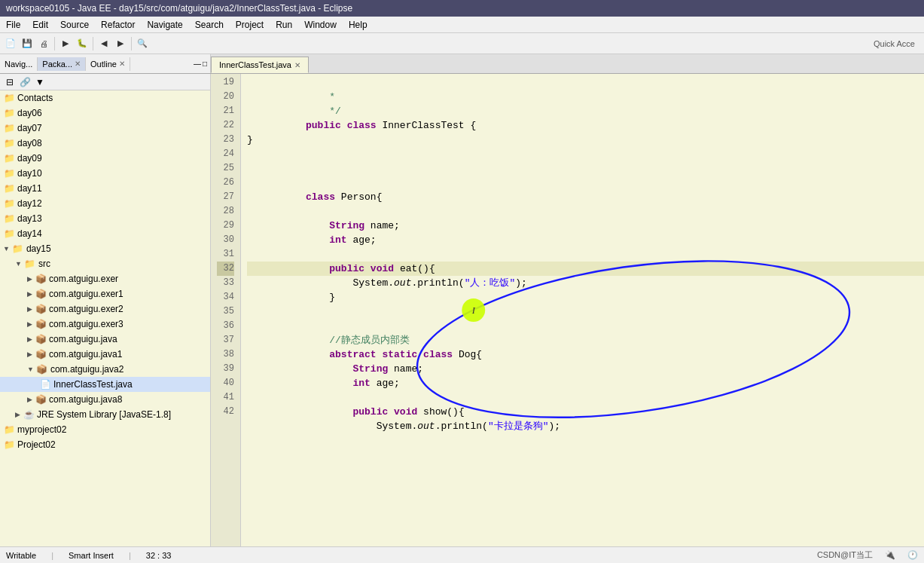 This screenshot has width=924, height=563. I want to click on menu-window: Window, so click(321, 25).